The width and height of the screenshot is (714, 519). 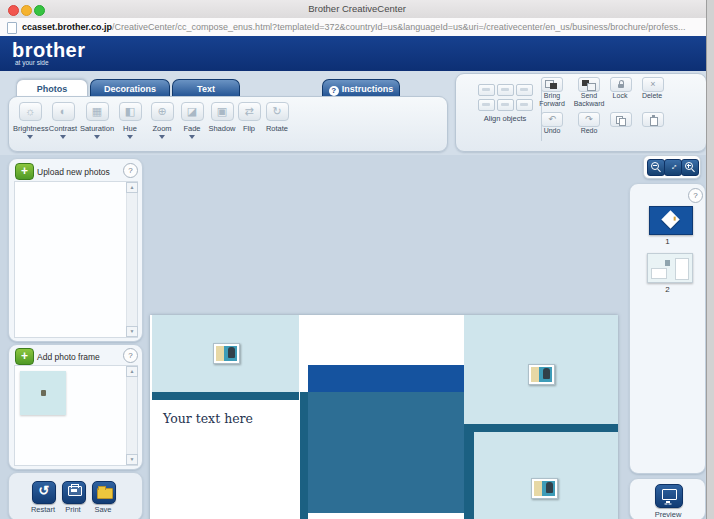 What do you see at coordinates (386, 452) in the screenshot?
I see `middle-column-block` at bounding box center [386, 452].